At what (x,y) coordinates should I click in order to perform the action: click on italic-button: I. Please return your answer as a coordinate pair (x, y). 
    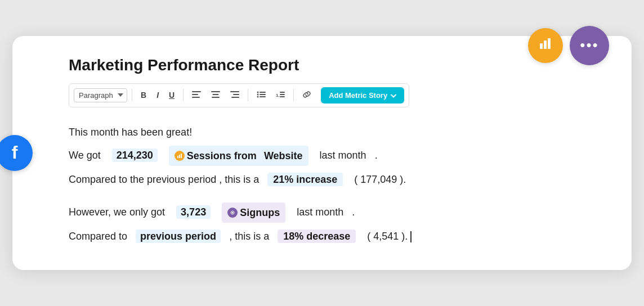
    Looking at the image, I should click on (158, 95).